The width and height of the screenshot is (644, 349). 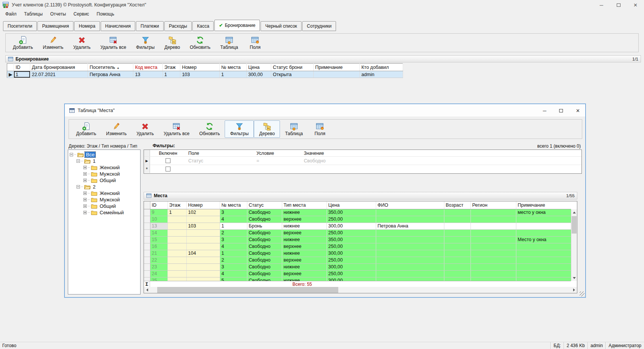 I want to click on table-row: 142Свободноверхнее250,00, so click(x=358, y=233).